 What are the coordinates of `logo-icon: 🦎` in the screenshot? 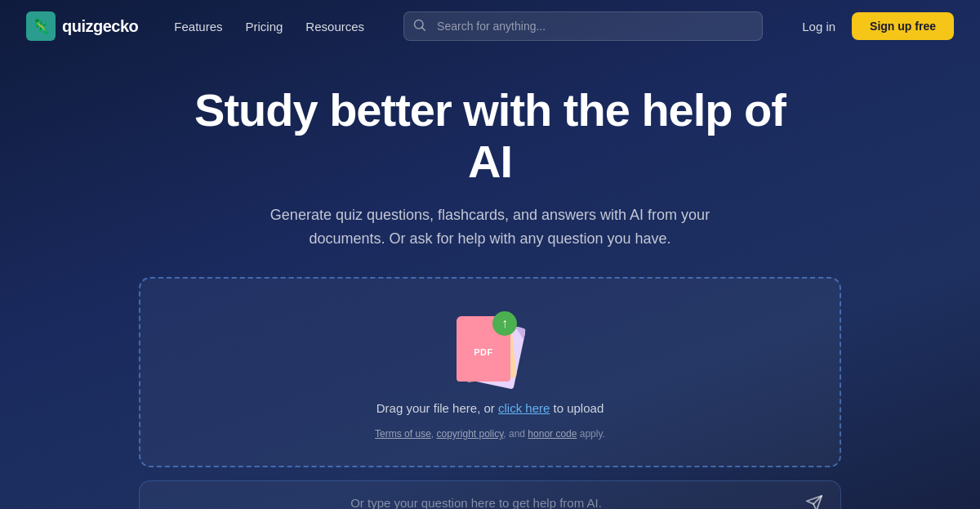 It's located at (41, 26).